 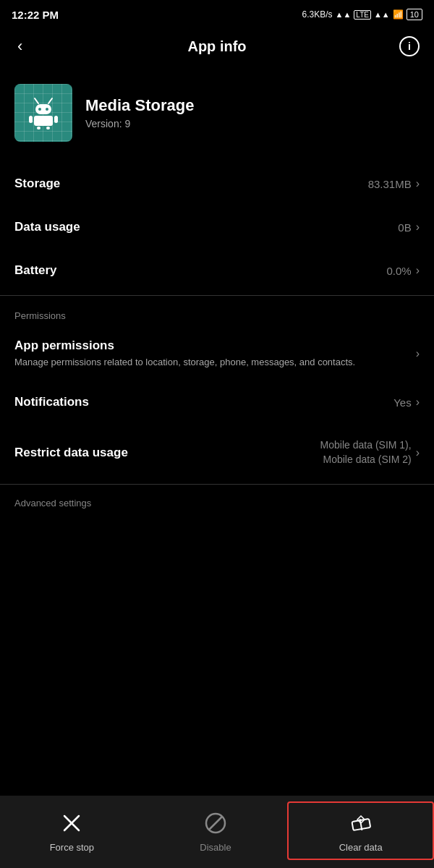 What do you see at coordinates (140, 106) in the screenshot?
I see `app-name: Media Storage` at bounding box center [140, 106].